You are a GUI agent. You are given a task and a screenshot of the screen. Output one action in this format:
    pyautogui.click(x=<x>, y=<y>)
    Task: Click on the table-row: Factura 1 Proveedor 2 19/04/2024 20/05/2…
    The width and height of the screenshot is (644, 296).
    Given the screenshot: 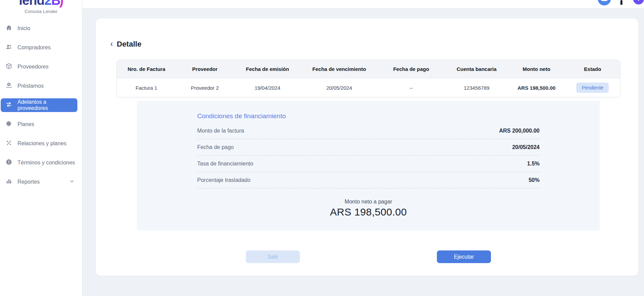 What is the action you would take?
    pyautogui.click(x=368, y=88)
    